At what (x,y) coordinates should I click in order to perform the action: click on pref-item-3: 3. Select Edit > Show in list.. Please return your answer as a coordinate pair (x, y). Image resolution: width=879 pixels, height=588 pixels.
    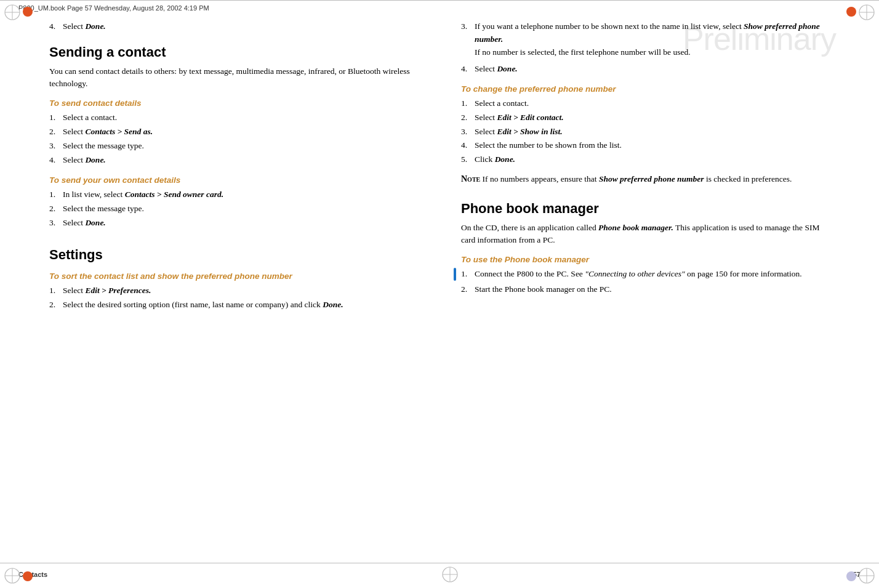
    Looking at the image, I should click on (645, 132).